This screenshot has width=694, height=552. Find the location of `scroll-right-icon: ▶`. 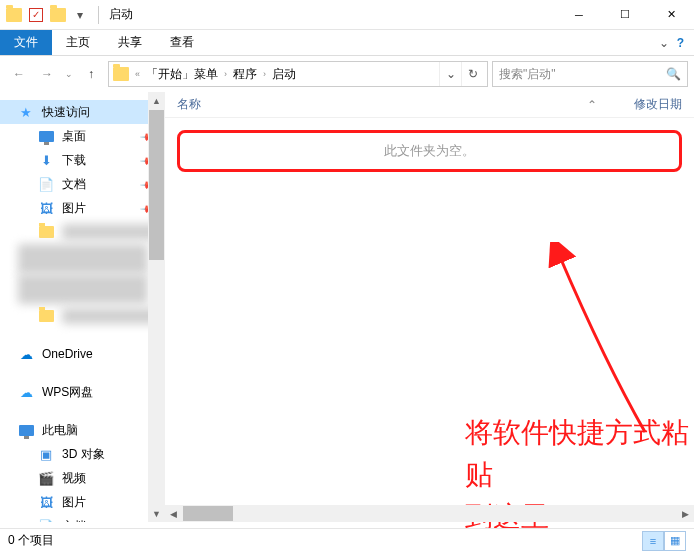

scroll-right-icon: ▶ is located at coordinates (686, 514).